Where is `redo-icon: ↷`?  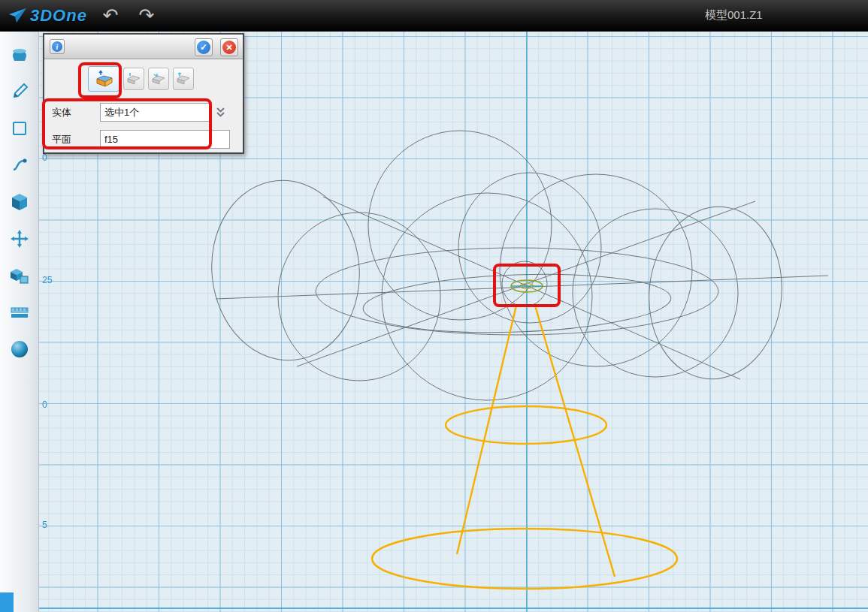 redo-icon: ↷ is located at coordinates (147, 16).